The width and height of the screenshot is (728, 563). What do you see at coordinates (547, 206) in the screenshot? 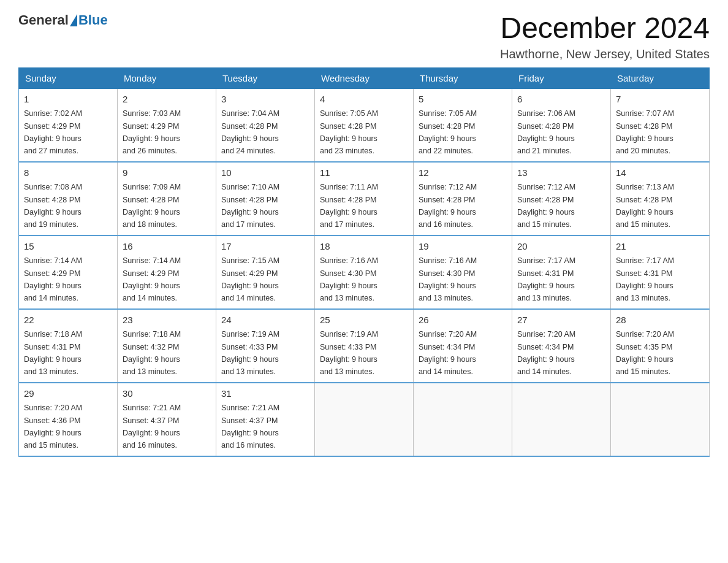
I see `day-info: Sunrise: 7:12 AMSunset: 4:28 PMDaylight:…` at bounding box center [547, 206].